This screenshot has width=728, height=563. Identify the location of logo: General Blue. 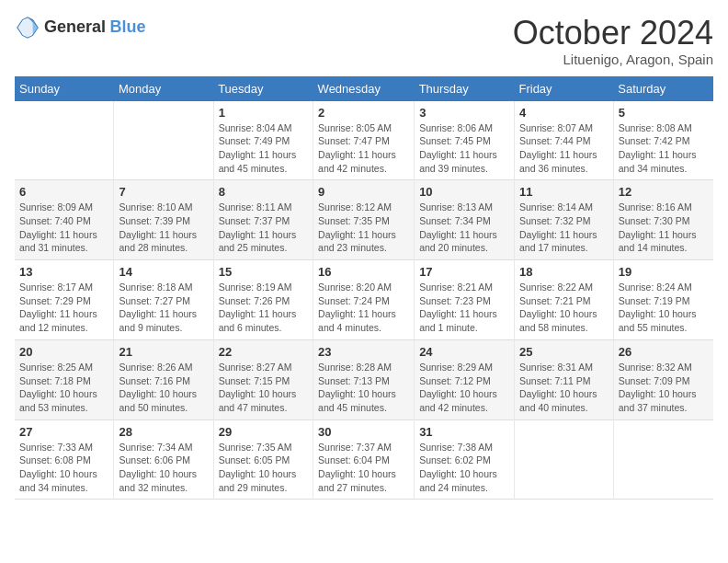
(81, 28).